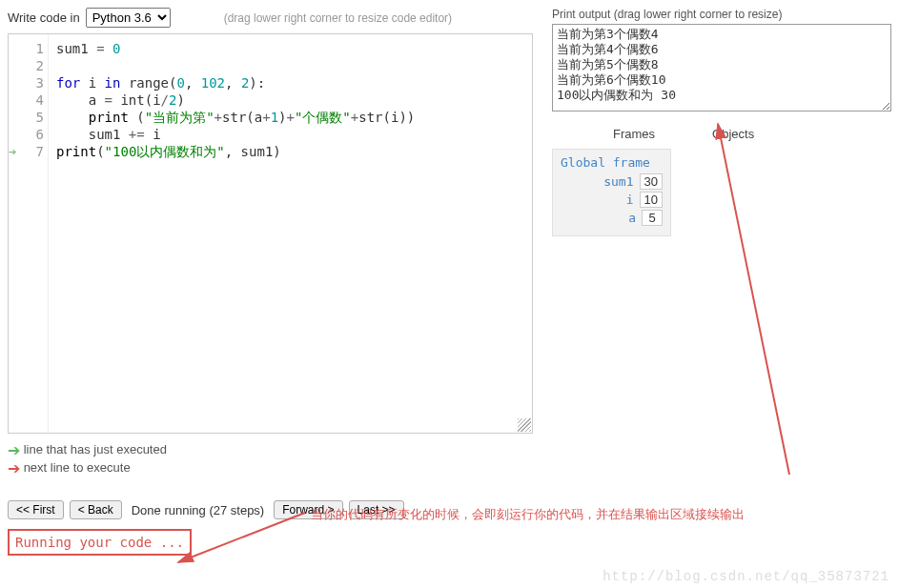  Describe the element at coordinates (634, 133) in the screenshot. I see `frames-label: Frames` at that location.